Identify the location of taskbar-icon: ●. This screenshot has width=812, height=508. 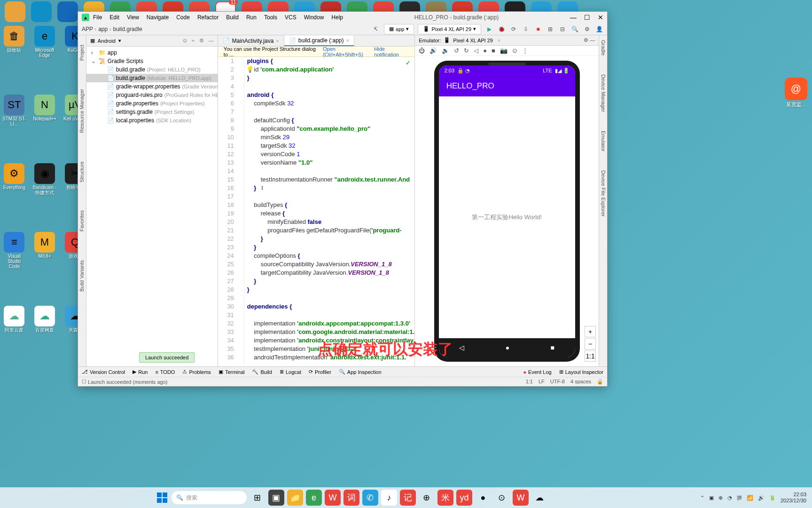
(483, 498).